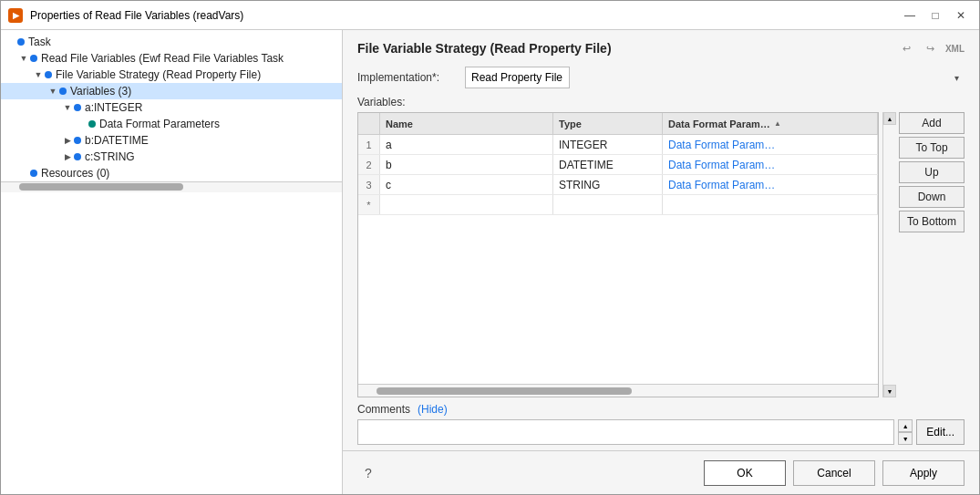  Describe the element at coordinates (432, 409) in the screenshot. I see `hide-link: (Hide)` at that location.